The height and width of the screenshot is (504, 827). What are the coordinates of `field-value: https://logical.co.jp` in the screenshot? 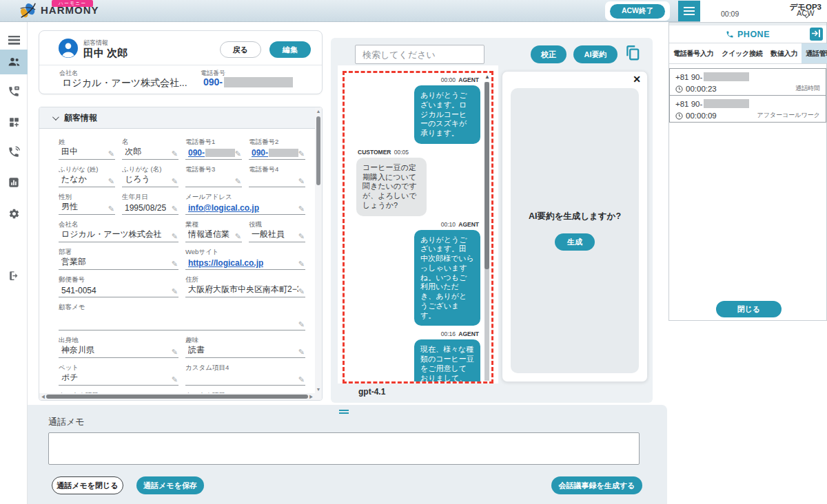 It's located at (226, 263).